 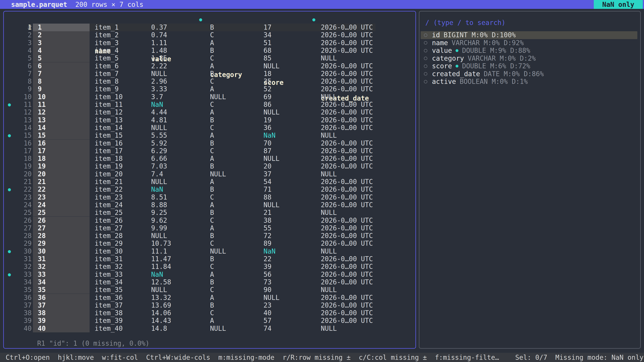 What do you see at coordinates (210, 220) in the screenshot?
I see `table-row: 2626item_269.62C382026-0…00 UTC` at bounding box center [210, 220].